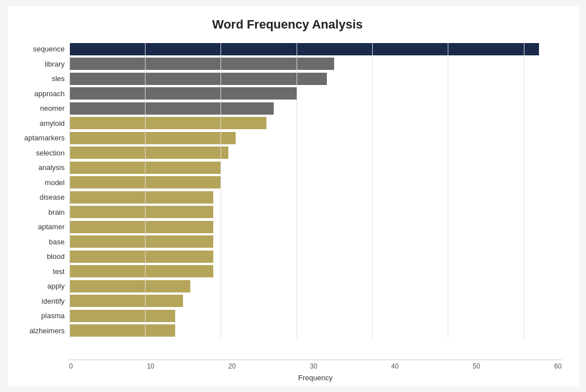  Describe the element at coordinates (50, 153) in the screenshot. I see `y-label: selection` at that location.